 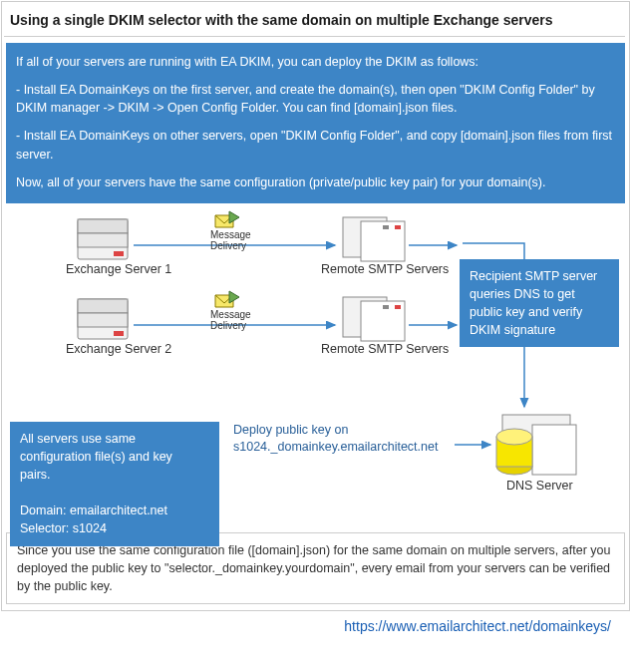 What do you see at coordinates (36, 475) in the screenshot?
I see `callout-line: pairs.` at bounding box center [36, 475].